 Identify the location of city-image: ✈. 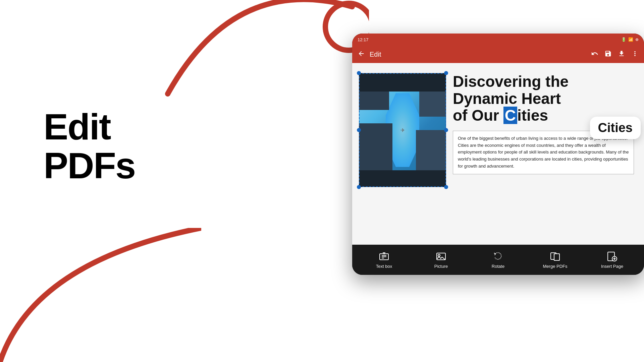
(402, 130).